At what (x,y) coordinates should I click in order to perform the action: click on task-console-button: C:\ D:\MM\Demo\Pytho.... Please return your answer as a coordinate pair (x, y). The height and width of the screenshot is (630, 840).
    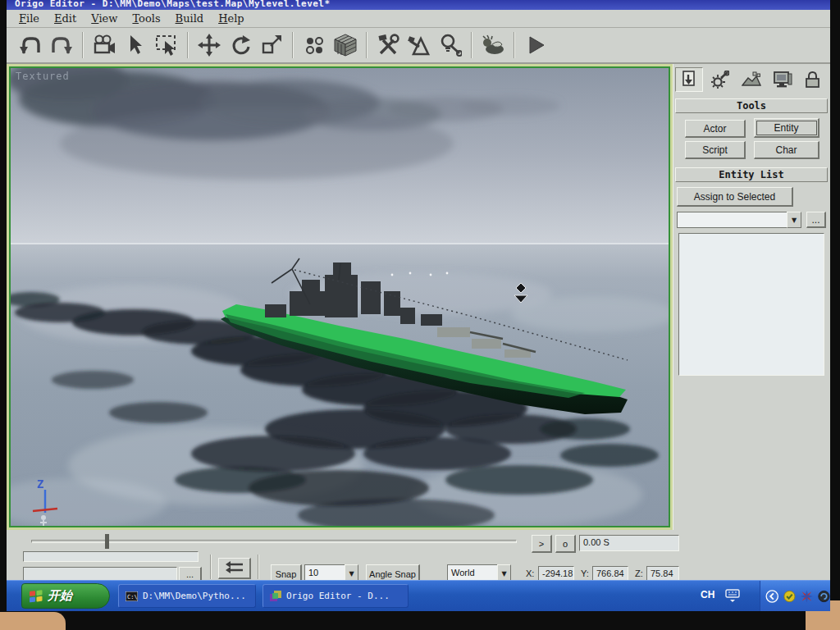
    Looking at the image, I should click on (187, 596).